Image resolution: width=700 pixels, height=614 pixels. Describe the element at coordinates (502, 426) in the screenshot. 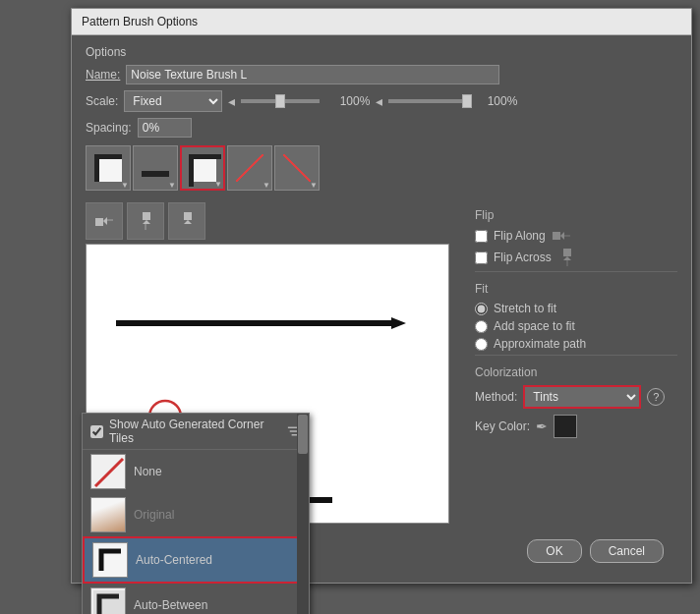

I see `key-color-label: Key Color:` at that location.